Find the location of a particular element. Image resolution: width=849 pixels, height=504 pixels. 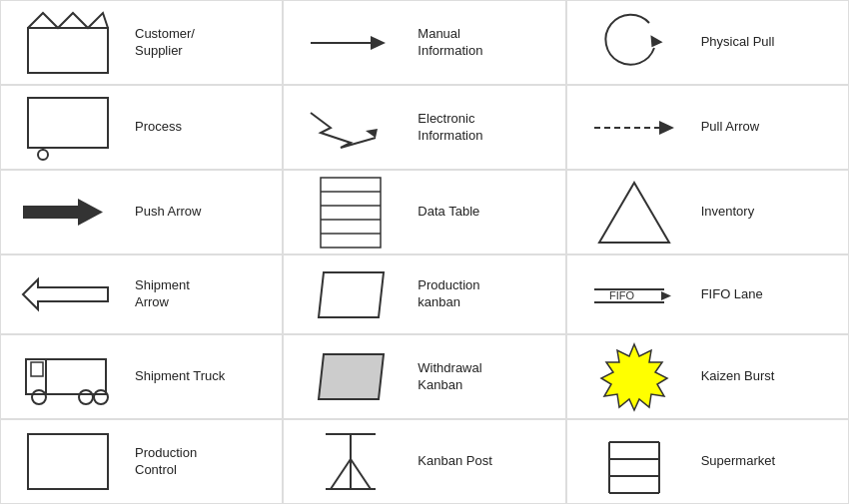

push-arrow-label: Push Arrow is located at coordinates (202, 212).